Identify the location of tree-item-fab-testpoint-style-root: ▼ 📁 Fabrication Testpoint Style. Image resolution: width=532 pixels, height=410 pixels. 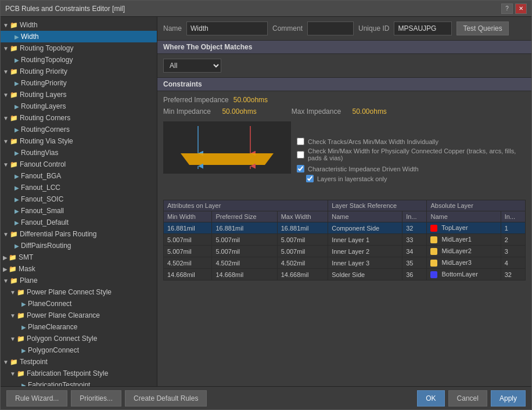
(79, 373).